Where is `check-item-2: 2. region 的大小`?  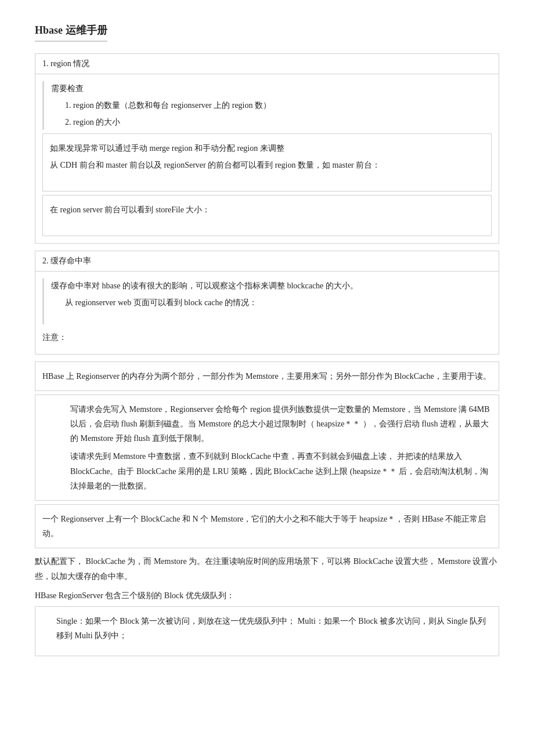 check-item-2: 2. region 的大小 is located at coordinates (279, 122).